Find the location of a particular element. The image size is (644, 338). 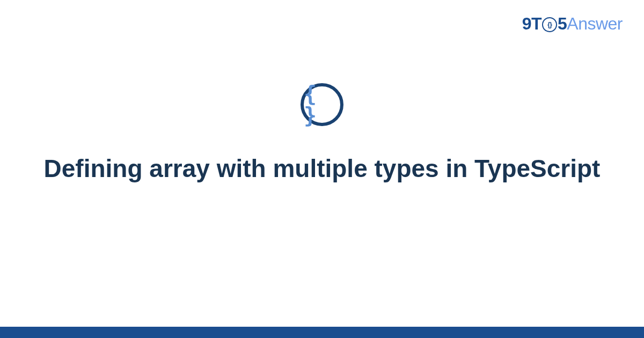

site-logo: 9T {} 5 Answer is located at coordinates (572, 24).